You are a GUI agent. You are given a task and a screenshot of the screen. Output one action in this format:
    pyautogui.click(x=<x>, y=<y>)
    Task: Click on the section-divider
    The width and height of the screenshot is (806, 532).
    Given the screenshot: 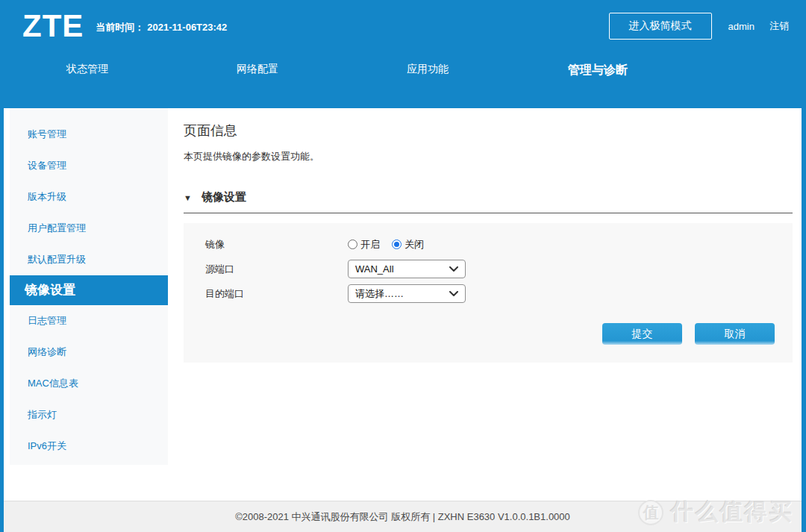 What is the action you would take?
    pyautogui.click(x=488, y=213)
    